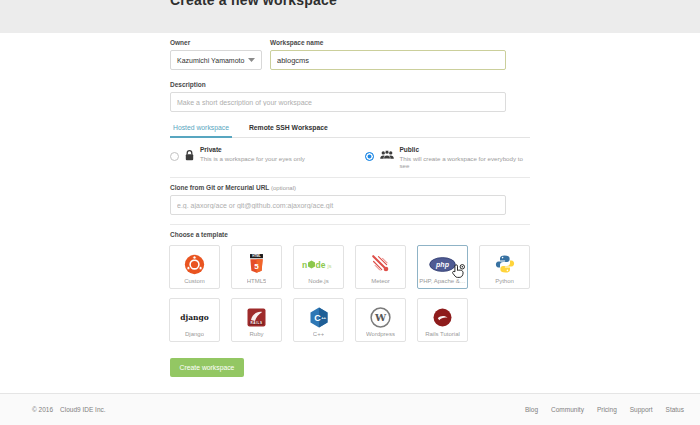 This screenshot has width=700, height=425. What do you see at coordinates (188, 84) in the screenshot?
I see `description-label: Description` at bounding box center [188, 84].